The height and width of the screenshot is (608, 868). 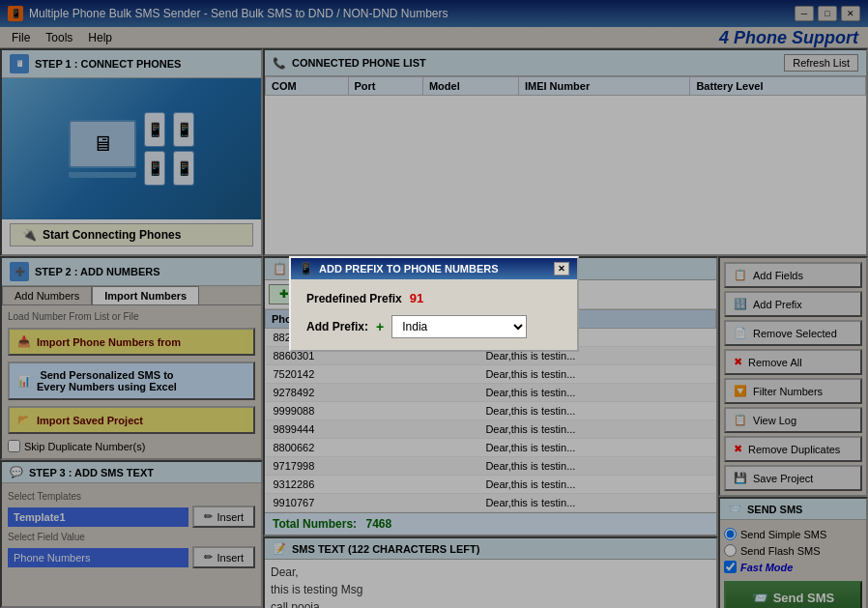 What do you see at coordinates (434, 327) in the screenshot?
I see `add-prefix-row: Add Prefix: + India USA UK Australia Can…` at bounding box center [434, 327].